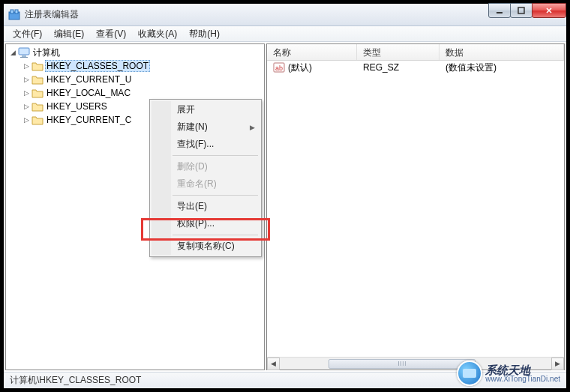 This screenshot has height=392, width=570. I want to click on col-header-name: 名称, so click(312, 52).